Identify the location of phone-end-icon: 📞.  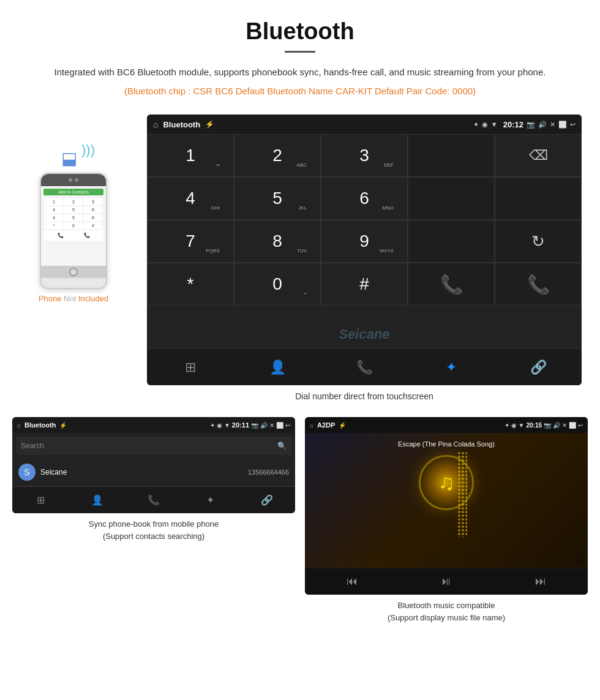
(61, 235).